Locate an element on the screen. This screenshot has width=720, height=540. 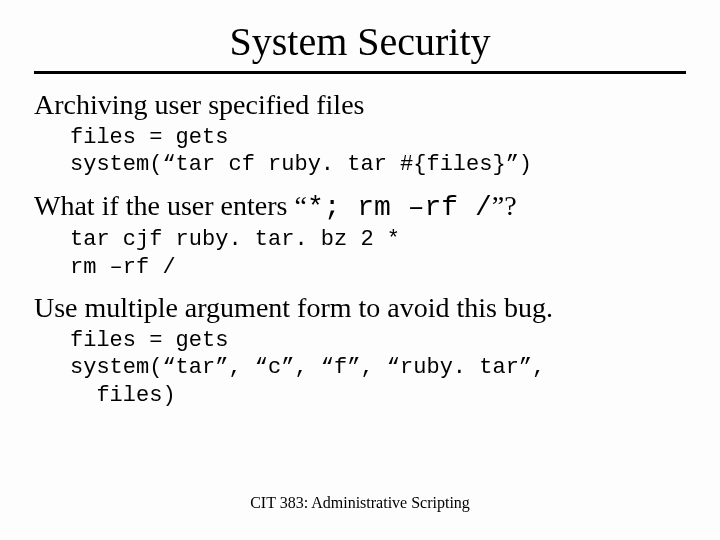
section-1-code: files = gets system(“tar cf ruby. tar #{… is located at coordinates (378, 152).